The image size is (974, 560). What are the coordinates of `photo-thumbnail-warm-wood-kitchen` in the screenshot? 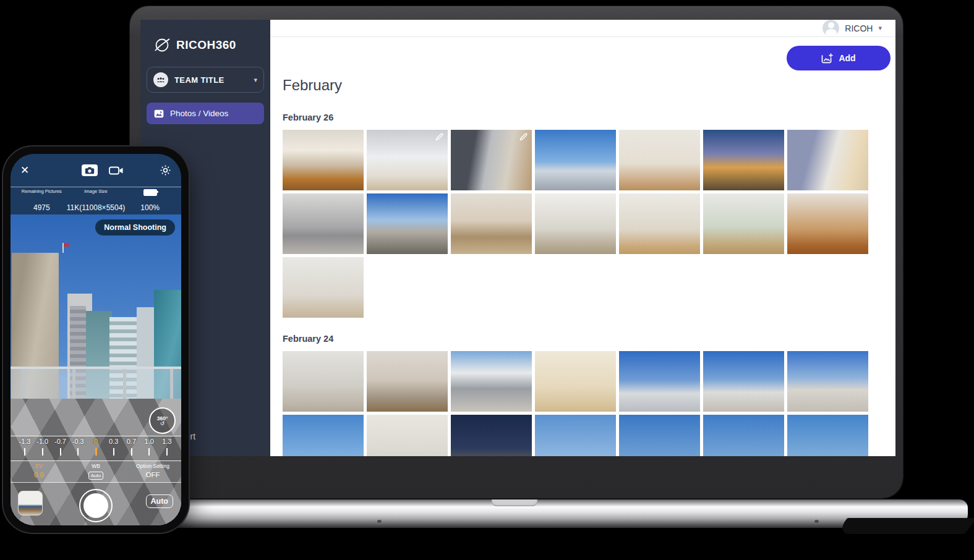 It's located at (827, 224).